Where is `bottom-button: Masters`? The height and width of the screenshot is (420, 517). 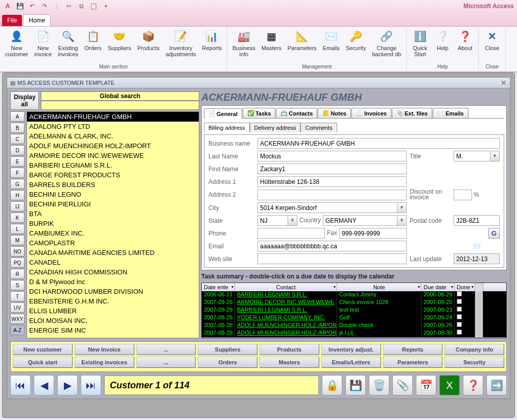
bottom-button: Masters is located at coordinates (289, 362).